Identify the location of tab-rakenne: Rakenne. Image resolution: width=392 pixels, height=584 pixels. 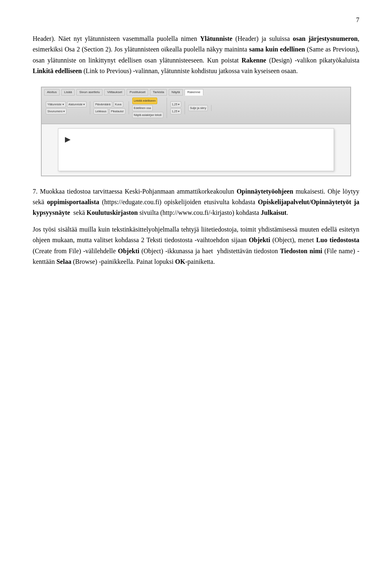
(194, 92).